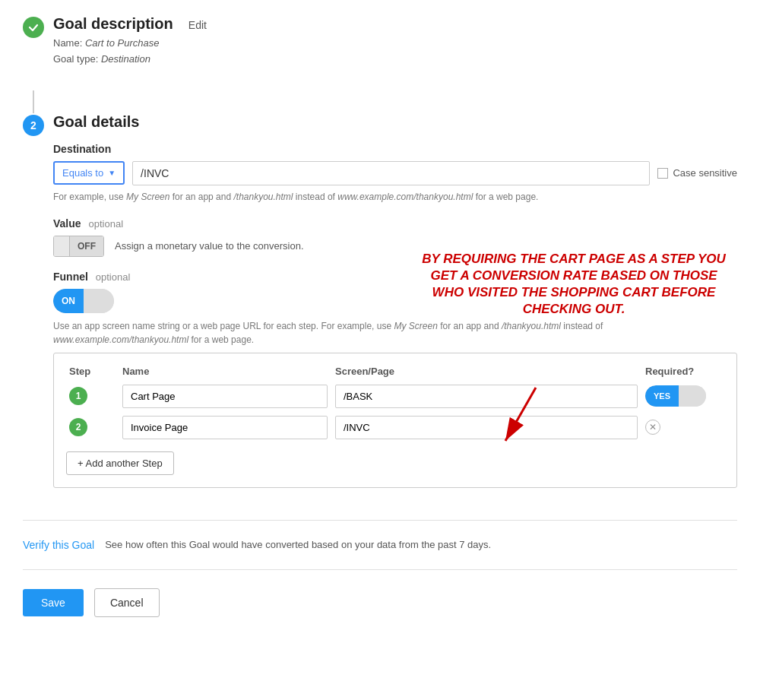 This screenshot has width=760, height=700. Describe the element at coordinates (395, 173) in the screenshot. I see `destination-group: Destination Equals to ▼ Case sensitive F…` at that location.